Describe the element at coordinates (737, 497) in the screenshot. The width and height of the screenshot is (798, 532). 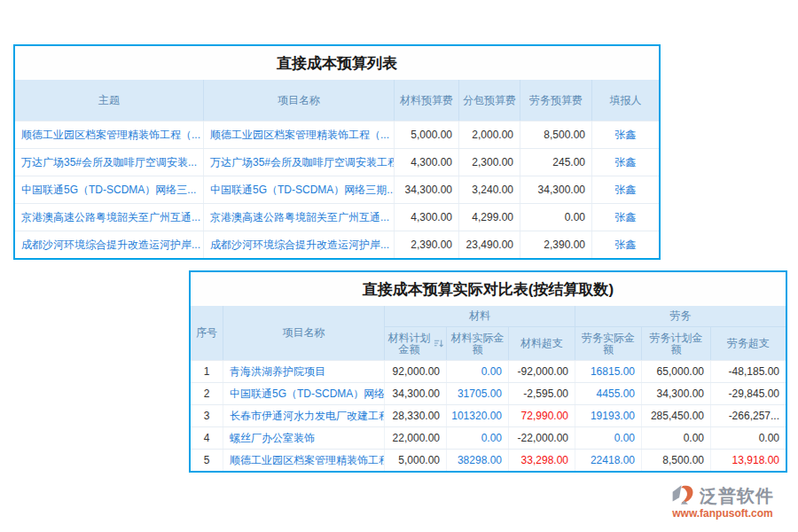
I see `vendor-name: 泛普软件` at that location.